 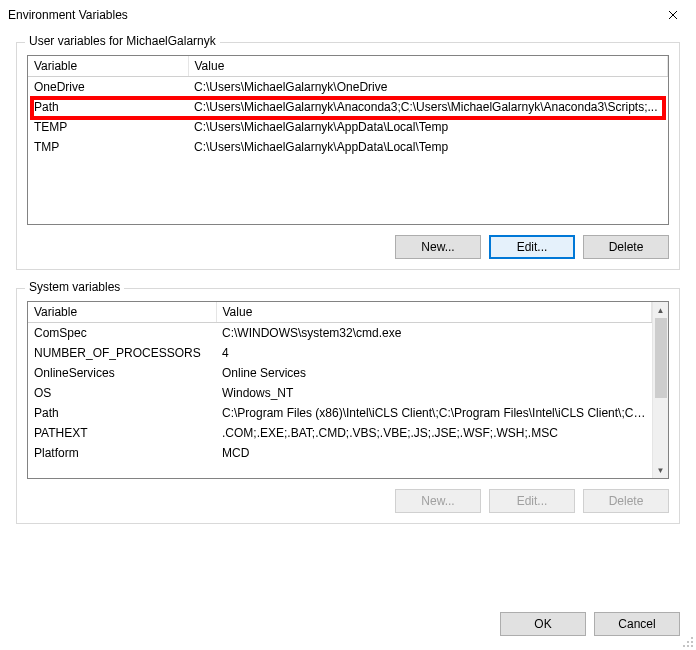 I want to click on cell-val: C:\Users\MichaelGalarnyk\Anaconda3;C:\Us…, so click(x=428, y=107).